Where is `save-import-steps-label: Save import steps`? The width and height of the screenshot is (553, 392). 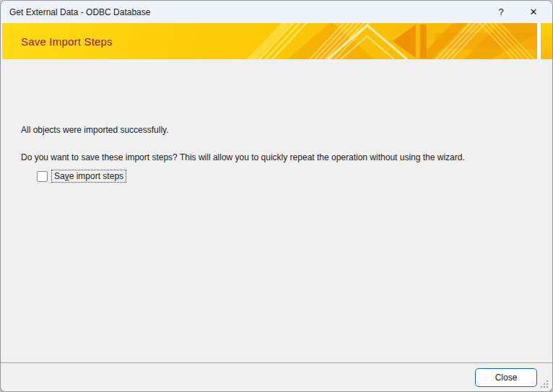
save-import-steps-label: Save import steps is located at coordinates (89, 176).